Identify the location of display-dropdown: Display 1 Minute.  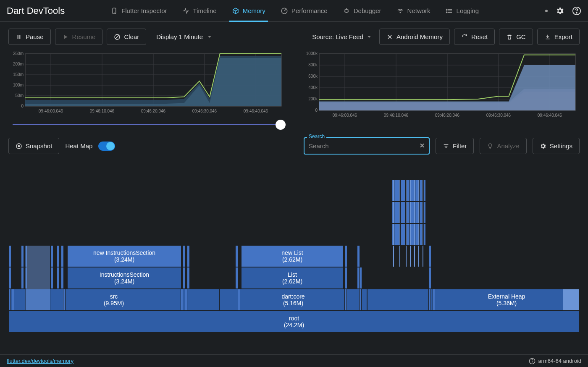
(184, 37).